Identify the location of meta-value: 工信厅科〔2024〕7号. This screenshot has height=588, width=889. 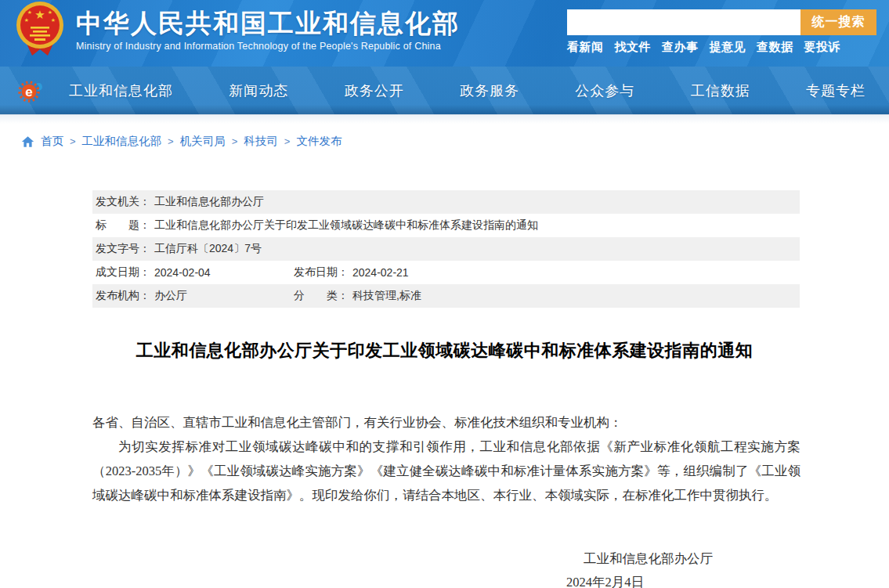
(208, 249).